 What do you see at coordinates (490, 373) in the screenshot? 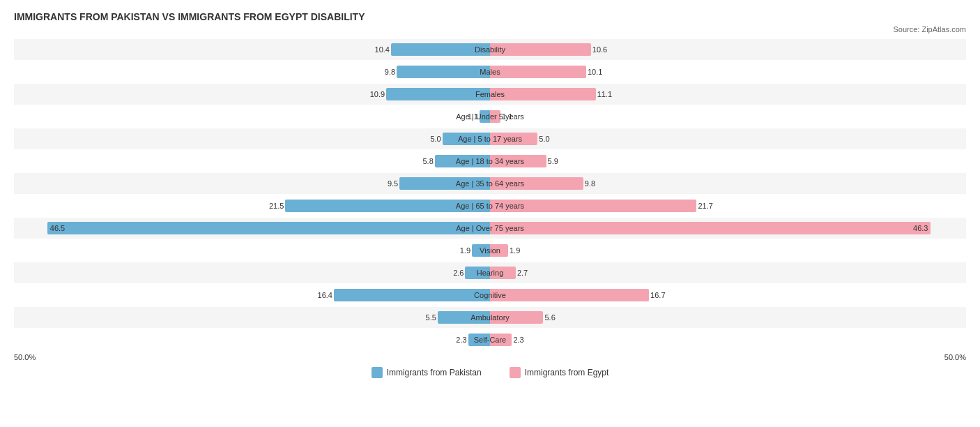
I see `legend: Immigrants from Pakistan Immigrants from…` at bounding box center [490, 373].